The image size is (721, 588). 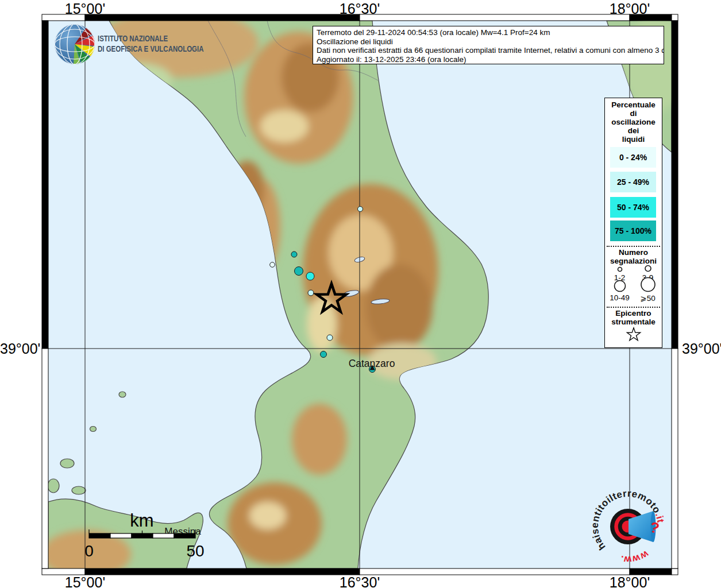 I want to click on event-info-box: Terremoto del 29-11-2024 00:54:53 (ora l…, so click(x=488, y=45).